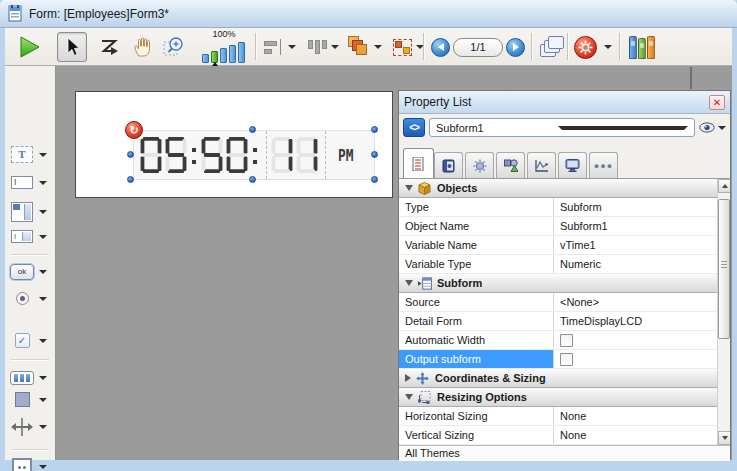  What do you see at coordinates (516, 47) in the screenshot?
I see `next-page-button` at bounding box center [516, 47].